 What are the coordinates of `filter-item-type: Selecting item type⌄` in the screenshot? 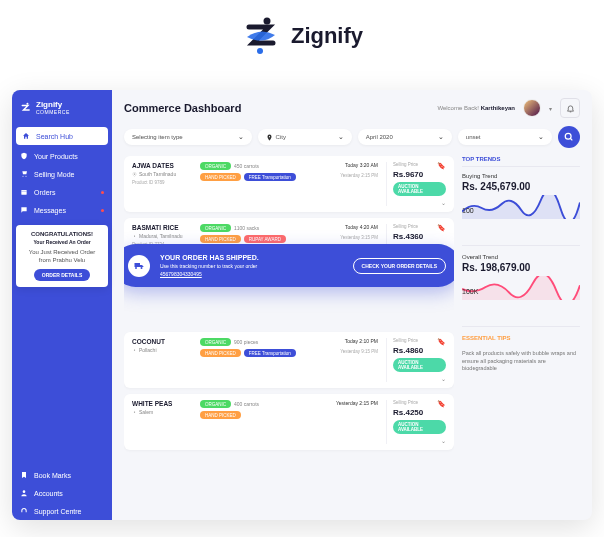 It's located at (188, 137).